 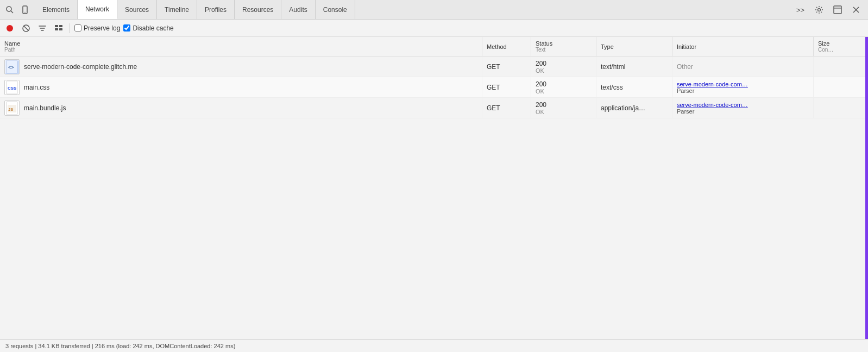 I want to click on html-file-icon: <>, so click(x=12, y=67).